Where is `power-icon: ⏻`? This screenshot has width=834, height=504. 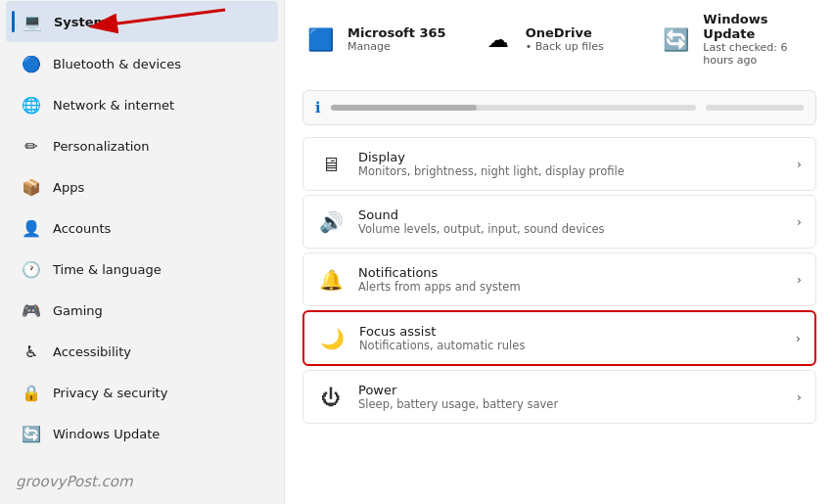 power-icon: ⏻ is located at coordinates (331, 397).